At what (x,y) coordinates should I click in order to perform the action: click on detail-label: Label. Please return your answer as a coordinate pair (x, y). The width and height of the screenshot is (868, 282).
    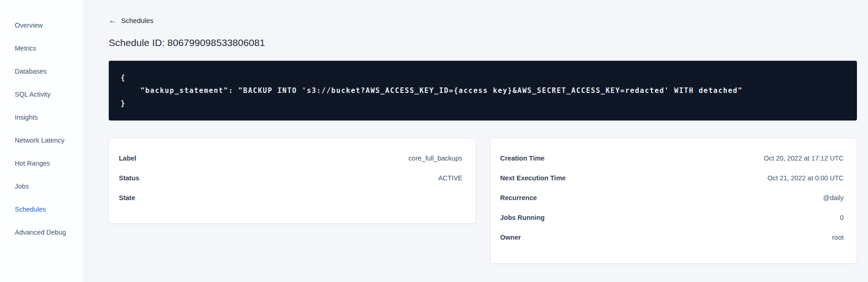
    Looking at the image, I should click on (128, 158).